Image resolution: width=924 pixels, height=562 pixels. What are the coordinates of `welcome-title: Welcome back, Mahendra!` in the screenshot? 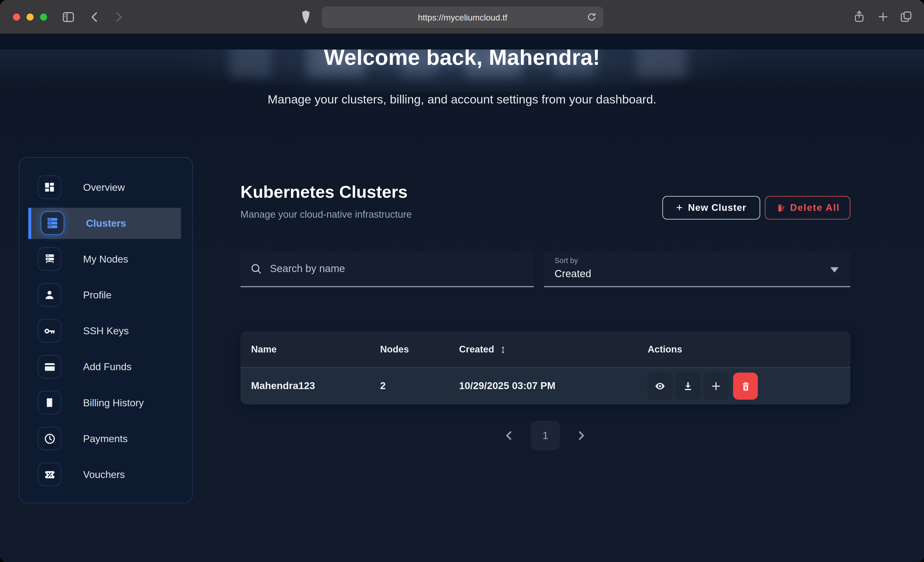 It's located at (462, 60).